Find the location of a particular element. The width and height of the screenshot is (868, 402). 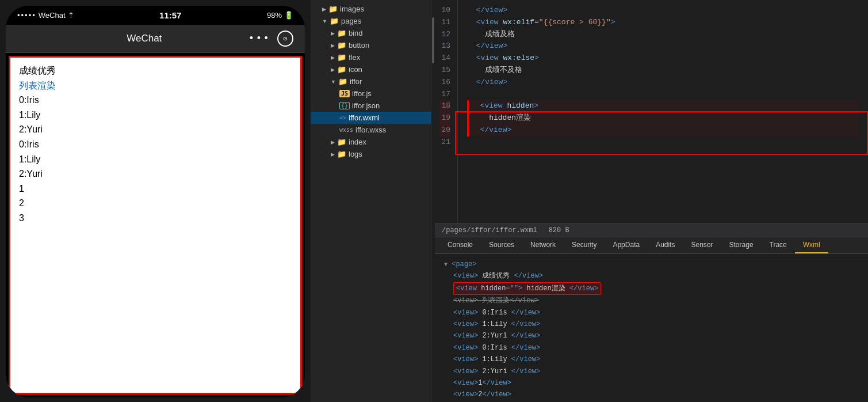

tree-item-iffor: ▼ 📁 iffor is located at coordinates (370, 82).